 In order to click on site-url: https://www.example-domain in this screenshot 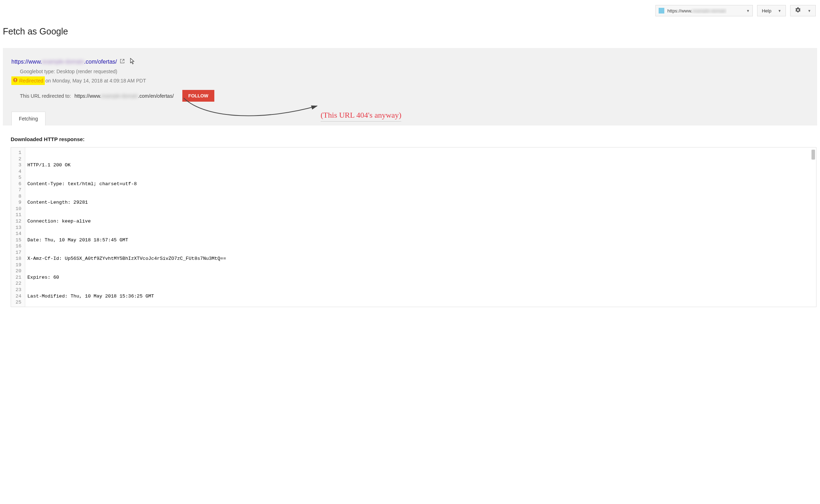, I will do `click(697, 11)`.